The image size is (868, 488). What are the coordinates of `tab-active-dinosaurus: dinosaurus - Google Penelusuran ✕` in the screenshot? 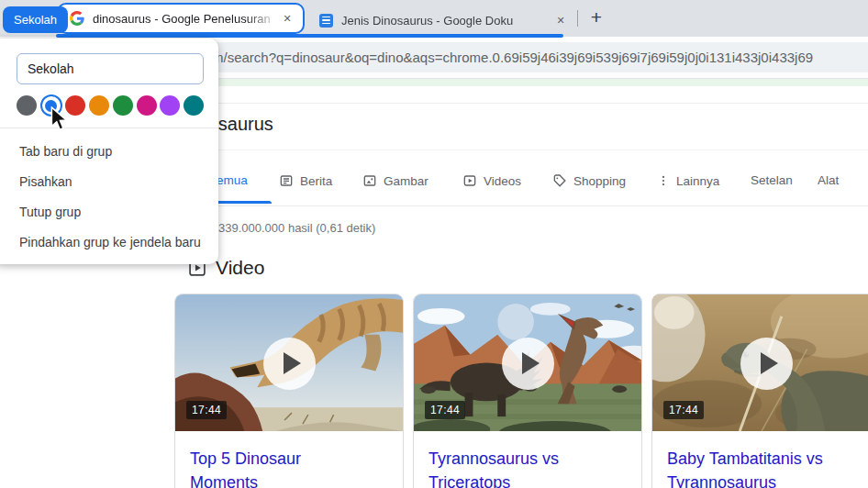 It's located at (181, 18).